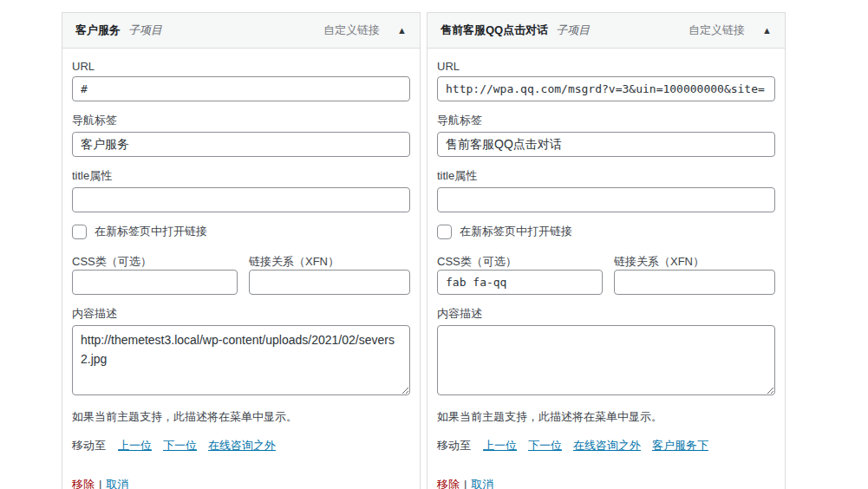 The width and height of the screenshot is (868, 489). Describe the element at coordinates (606, 30) in the screenshot. I see `menu-item-handle: 售前客服QQ点击对话 子项目 自定义链接 ▲` at that location.